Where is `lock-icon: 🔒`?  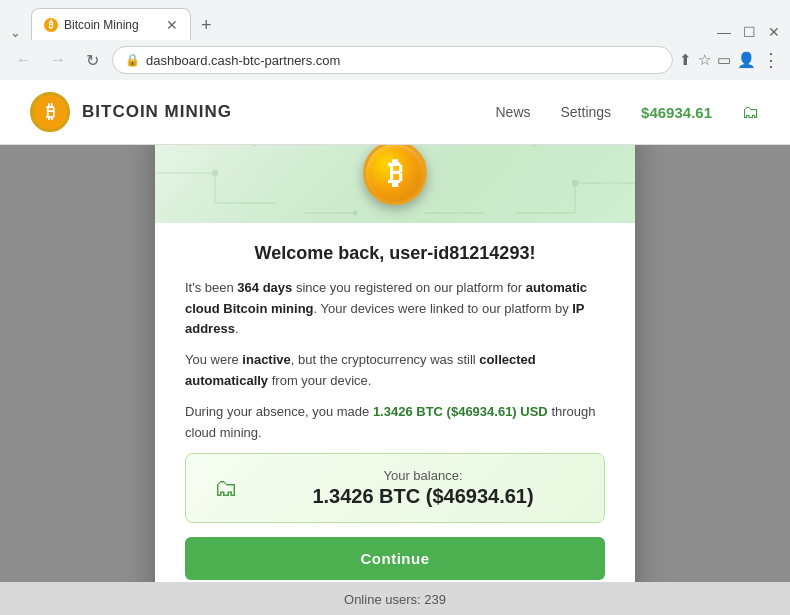
lock-icon: 🔒 is located at coordinates (132, 60).